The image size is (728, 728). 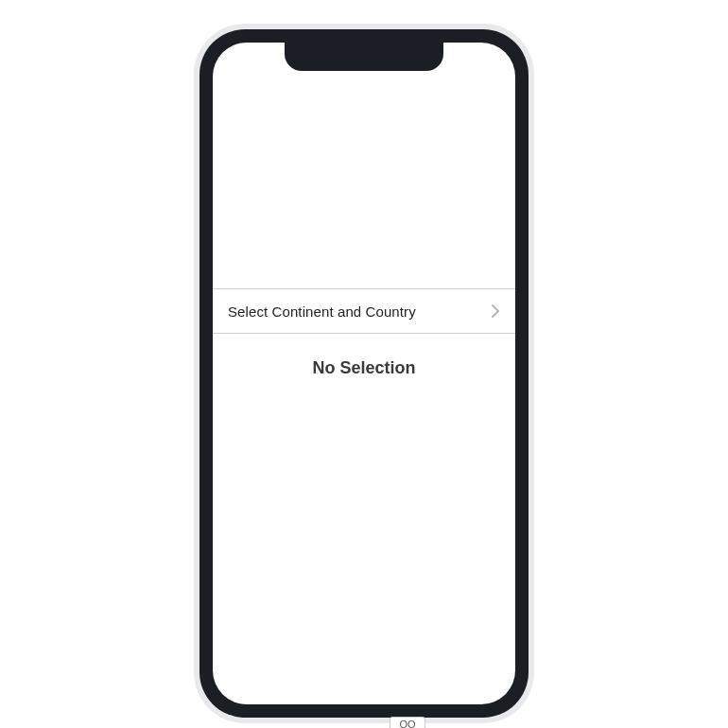 I want to click on footer-tab: QQ, so click(x=407, y=722).